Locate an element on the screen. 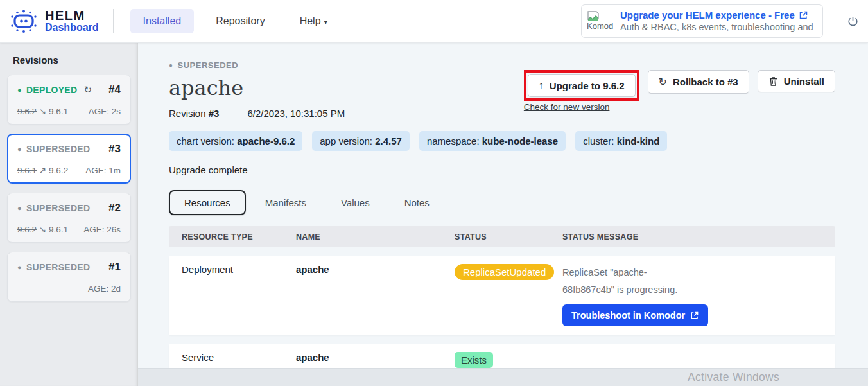 This screenshot has height=386, width=868. tab-resources: Resources is located at coordinates (207, 203).